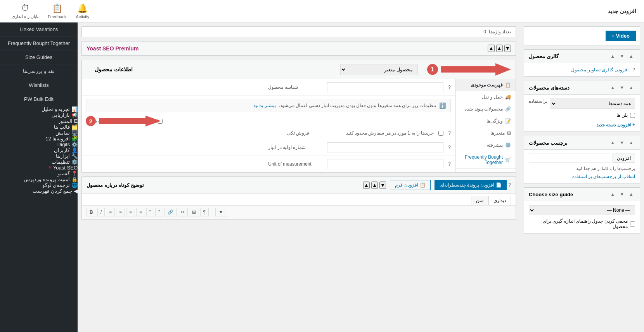  What do you see at coordinates (500, 48) in the screenshot?
I see `yoast-up-btn: ▲` at bounding box center [500, 48].